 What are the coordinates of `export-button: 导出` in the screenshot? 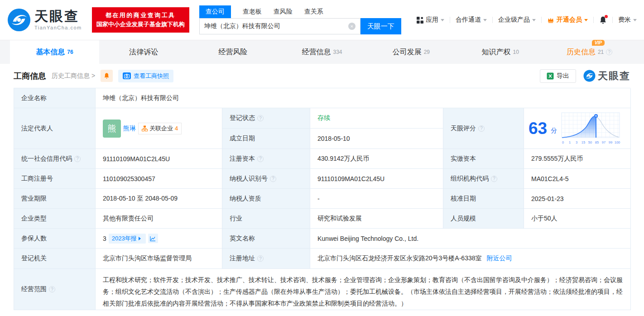 It's located at (558, 76).